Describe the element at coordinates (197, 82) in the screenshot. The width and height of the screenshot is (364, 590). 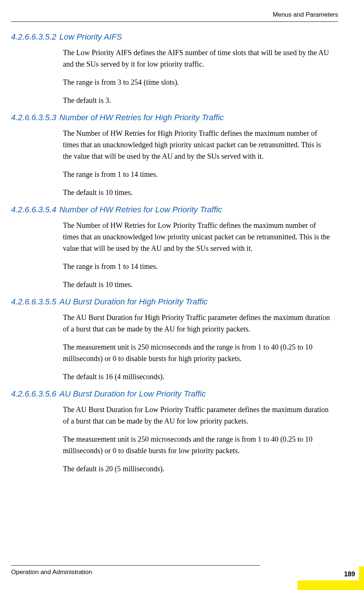
I see `body-paragraph: The range is from 3 to 254 (time slots).` at that location.